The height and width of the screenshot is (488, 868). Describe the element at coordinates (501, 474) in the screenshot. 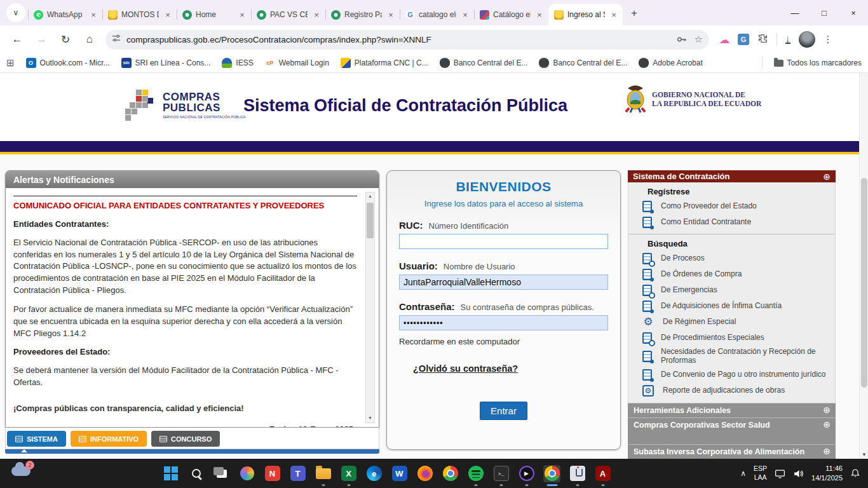

I see `terminal-app: >_` at that location.